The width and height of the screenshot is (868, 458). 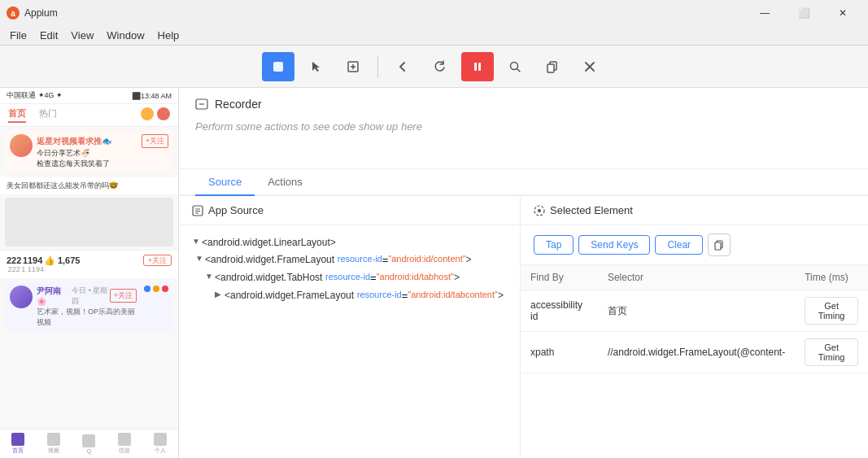 I want to click on col-selector: Selector, so click(x=696, y=278).